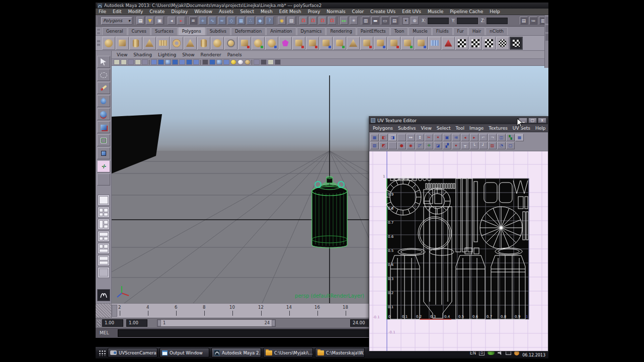 This screenshot has width=644, height=362. What do you see at coordinates (542, 121) in the screenshot?
I see `close-button: x` at bounding box center [542, 121].